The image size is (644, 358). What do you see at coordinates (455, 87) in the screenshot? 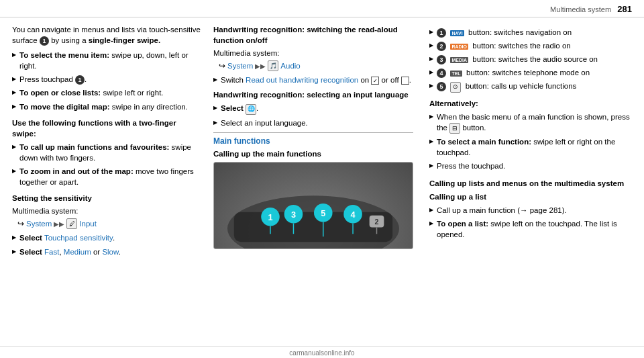
I see `vehicle-icon: ⊙` at bounding box center [455, 87].